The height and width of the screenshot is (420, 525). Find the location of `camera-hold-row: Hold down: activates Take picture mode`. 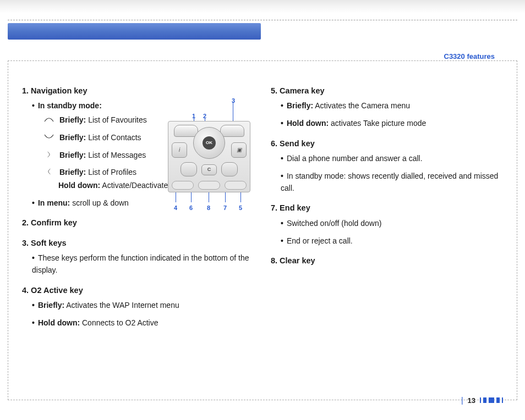

camera-hold-row: Hold down: activates Take picture mode is located at coordinates (392, 124).